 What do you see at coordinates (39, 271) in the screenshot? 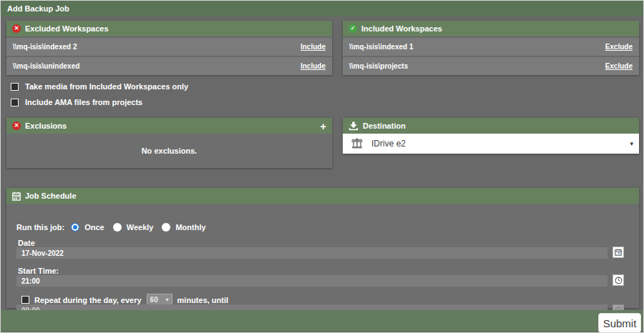
I see `start-time-label: Start Time:` at bounding box center [39, 271].